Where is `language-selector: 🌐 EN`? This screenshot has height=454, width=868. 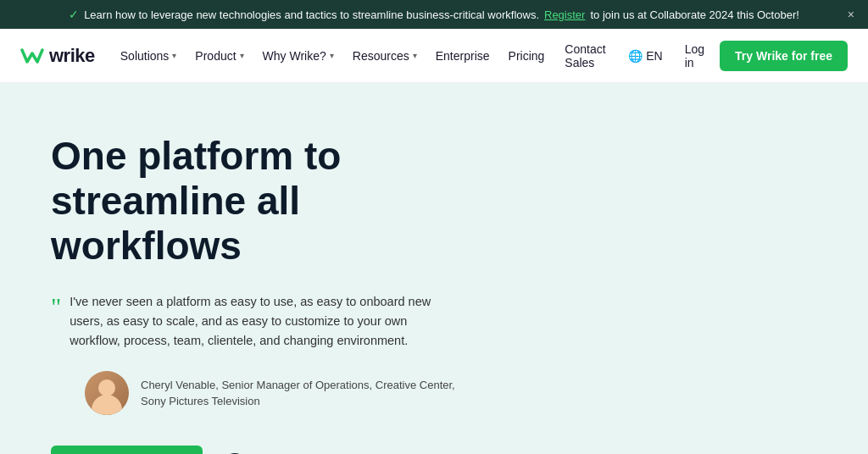
language-selector: 🌐 EN is located at coordinates (645, 56).